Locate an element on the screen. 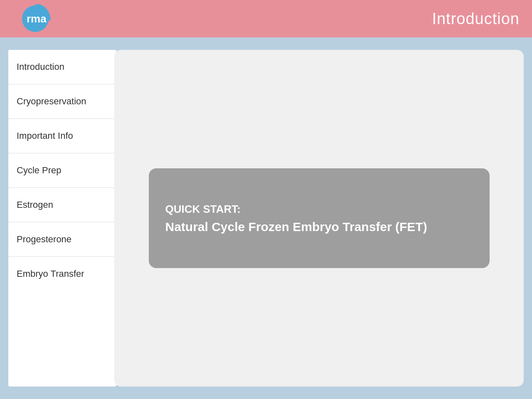 The width and height of the screenshot is (532, 399). rma-logo-icon: rma is located at coordinates (39, 19).